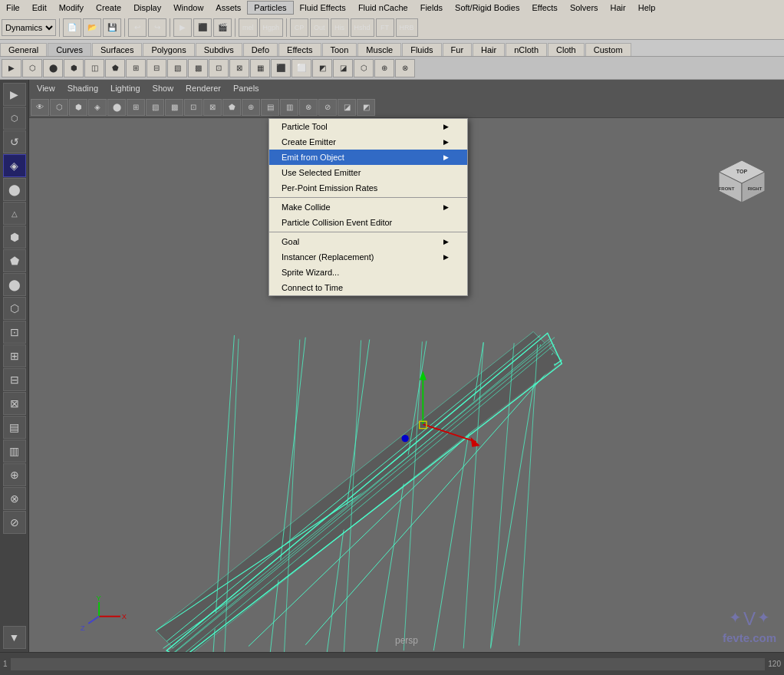 This screenshot has width=784, height=675. Describe the element at coordinates (92, 28) in the screenshot. I see `tb-btn-2: 📂` at that location.